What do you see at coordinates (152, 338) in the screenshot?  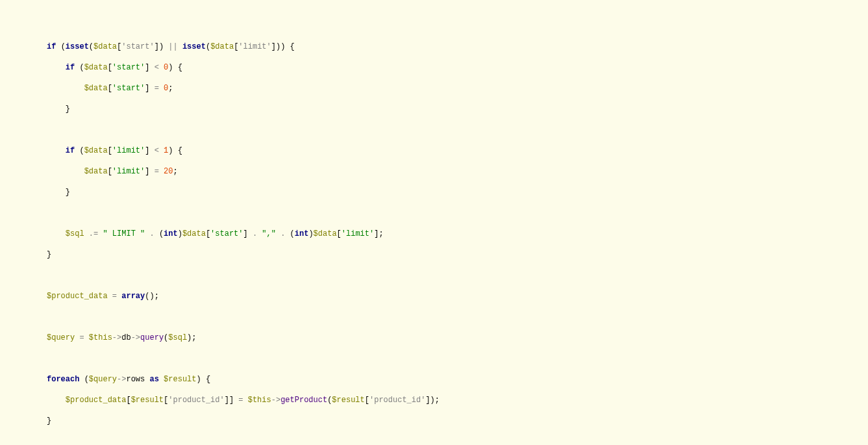 I see `token-func: query` at bounding box center [152, 338].